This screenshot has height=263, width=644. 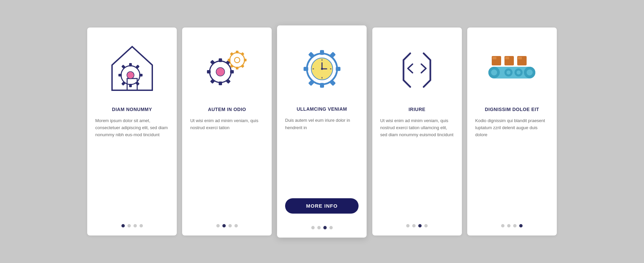 What do you see at coordinates (417, 167) in the screenshot?
I see `card-4-text: Ut wisi enim ad minim veniam, quis nostr…` at bounding box center [417, 167].